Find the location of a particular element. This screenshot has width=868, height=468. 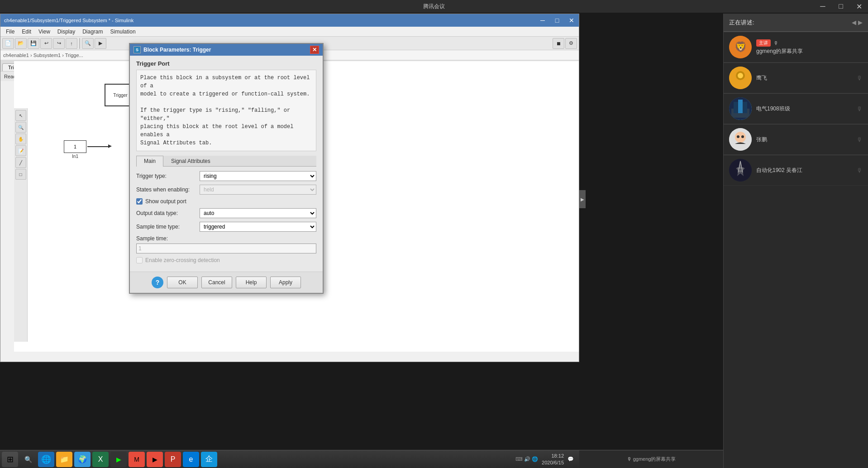

dialog-description: Place this block in a subsystem or at th… is located at coordinates (226, 110).